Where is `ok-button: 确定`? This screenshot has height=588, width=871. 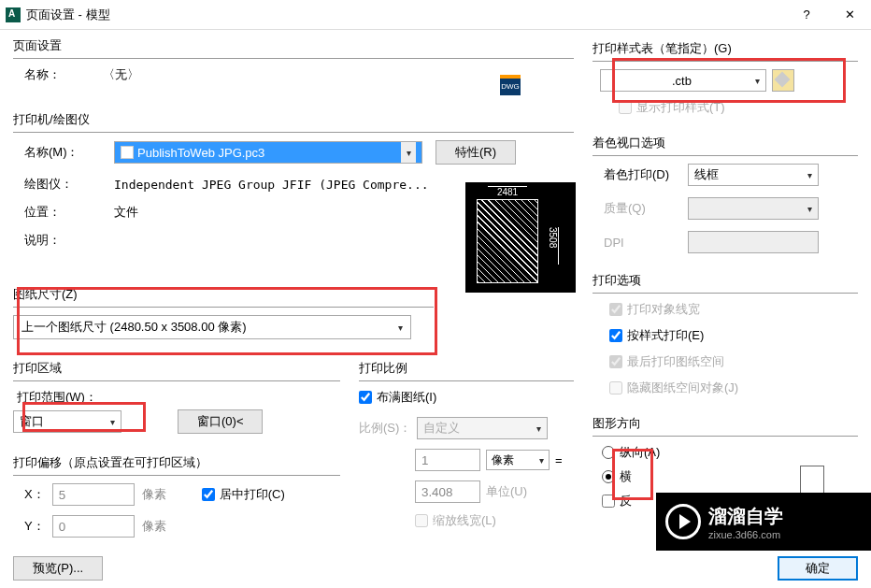
ok-button: 确定 is located at coordinates (818, 568).